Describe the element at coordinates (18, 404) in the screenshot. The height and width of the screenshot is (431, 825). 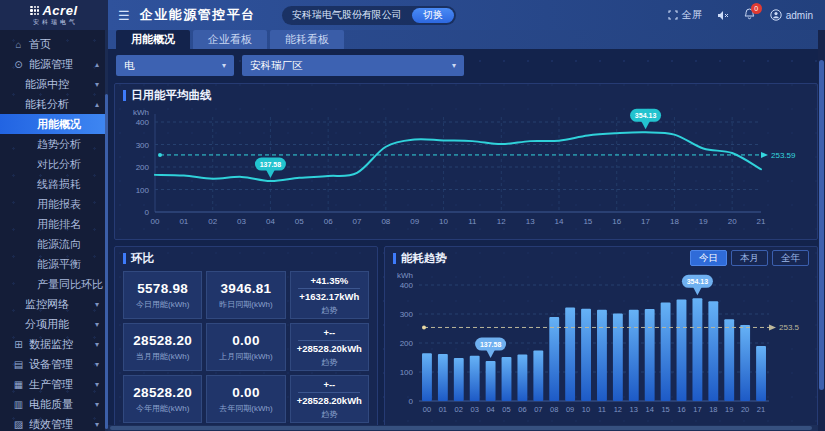
I see `power-quality-icon: ▥` at that location.